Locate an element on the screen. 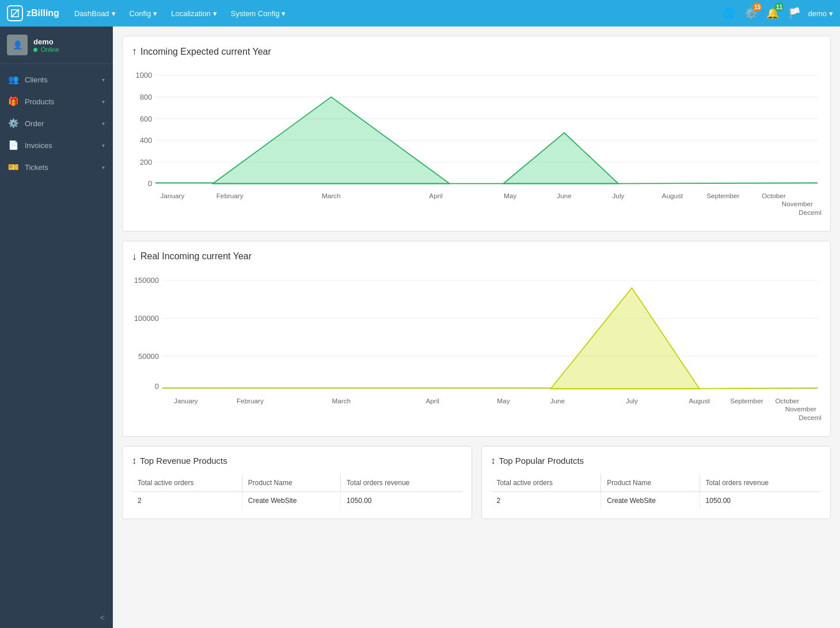 The height and width of the screenshot is (628, 840). nav-localization: Localization ▾ is located at coordinates (194, 14).